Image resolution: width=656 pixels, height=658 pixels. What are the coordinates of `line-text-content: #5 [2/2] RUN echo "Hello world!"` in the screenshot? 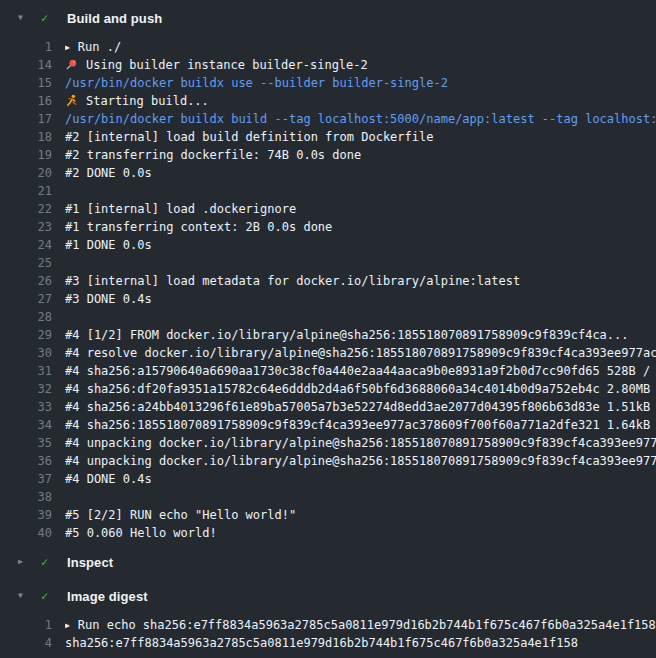 It's located at (180, 515).